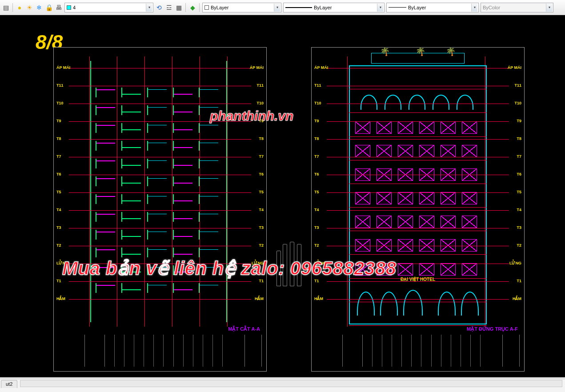 Image resolution: width=565 pixels, height=392 pixels. Describe the element at coordinates (513, 8) in the screenshot. I see `plotstyle-value` at that location.